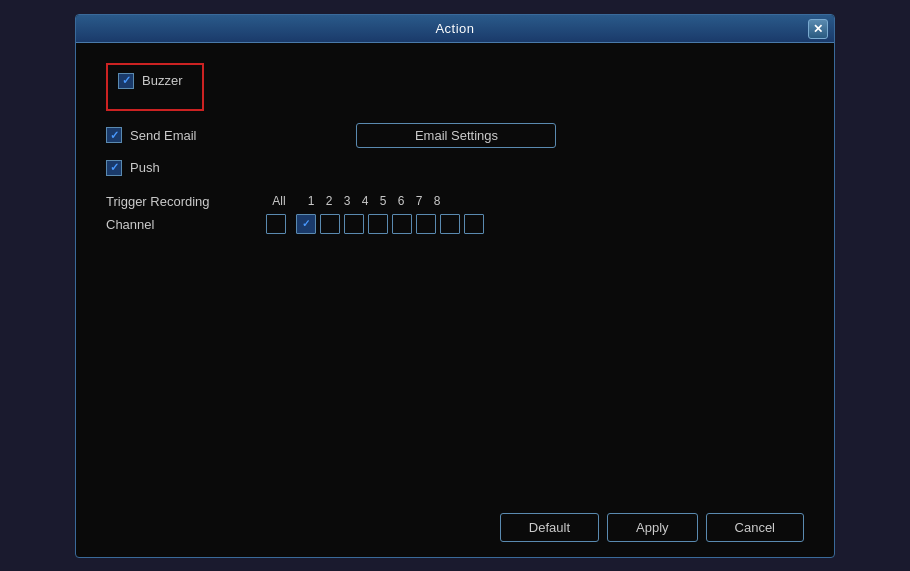  Describe the element at coordinates (347, 201) in the screenshot. I see `num-3: 3` at that location.